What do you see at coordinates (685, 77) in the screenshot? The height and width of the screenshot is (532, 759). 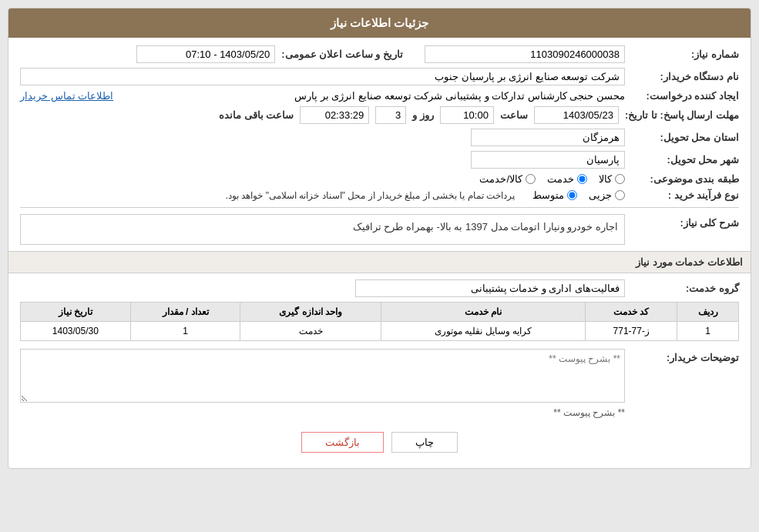 I see `label-buyer-org: نام دستگاه خریدار:` at bounding box center [685, 77].